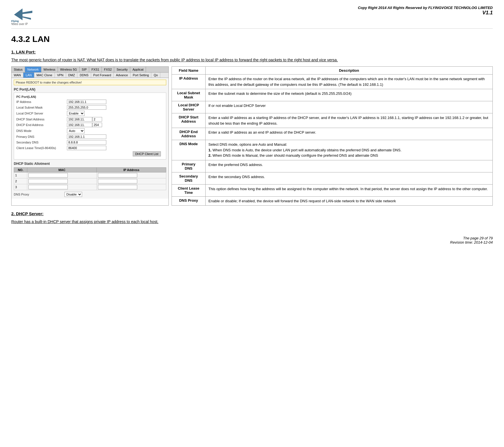  Describe the element at coordinates (332, 82) in the screenshot. I see `table-row: IP Address Enter the IP address of the r…` at that location.